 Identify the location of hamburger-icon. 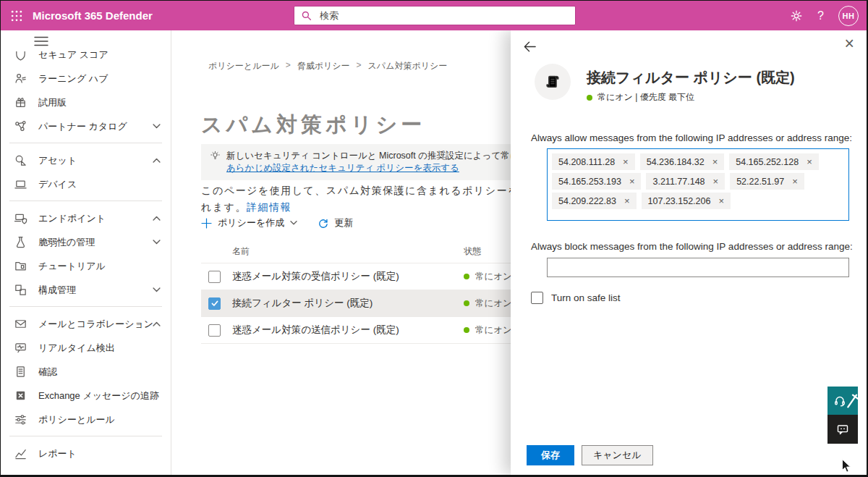
(41, 41).